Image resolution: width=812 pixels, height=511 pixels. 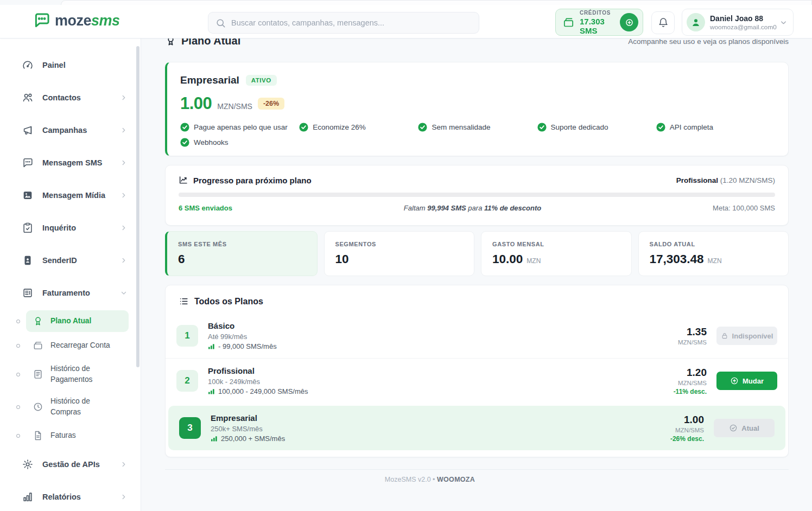 What do you see at coordinates (71, 98) in the screenshot?
I see `sidebar-item-contactos: Contactos` at bounding box center [71, 98].